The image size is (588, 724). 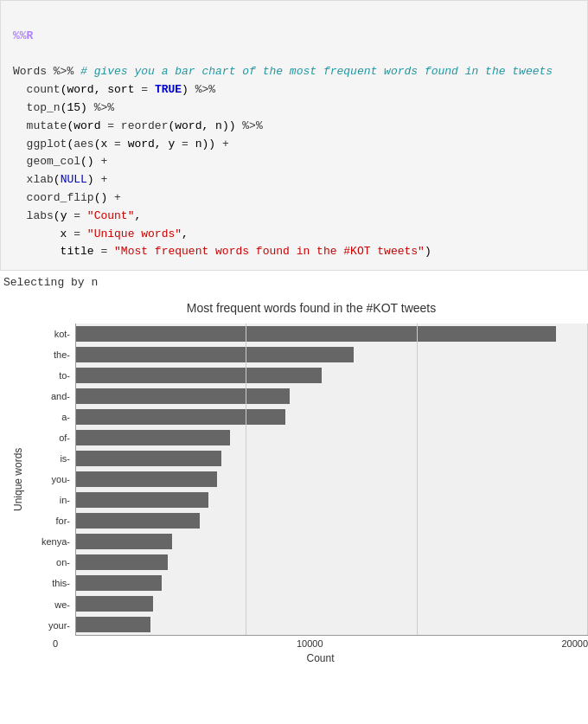 What do you see at coordinates (62, 355) in the screenshot?
I see `word-label: the-` at bounding box center [62, 355].